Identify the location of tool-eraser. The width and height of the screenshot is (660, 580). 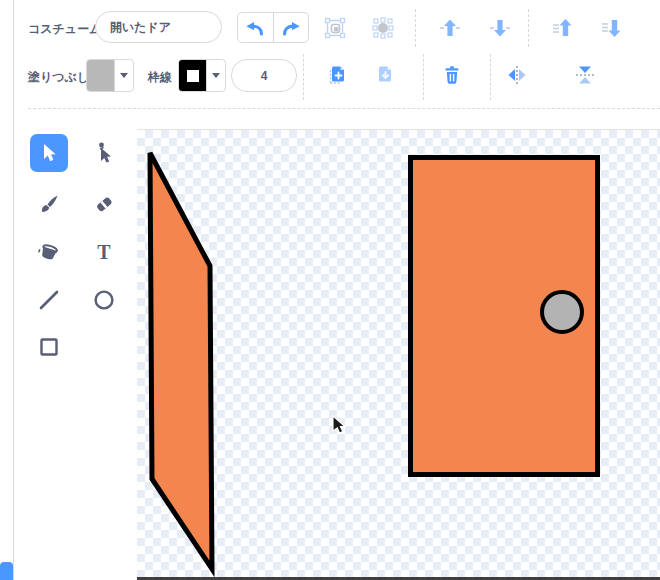
(104, 204).